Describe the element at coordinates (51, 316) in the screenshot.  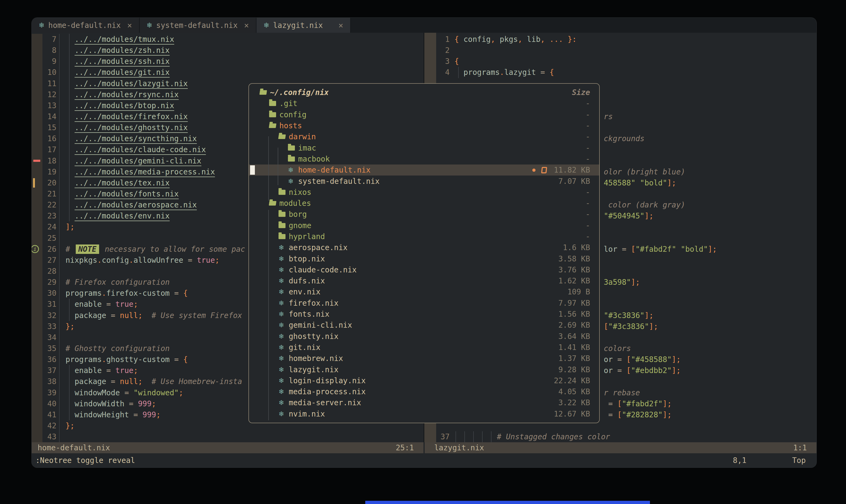
I see `line-number: 32` at that location.